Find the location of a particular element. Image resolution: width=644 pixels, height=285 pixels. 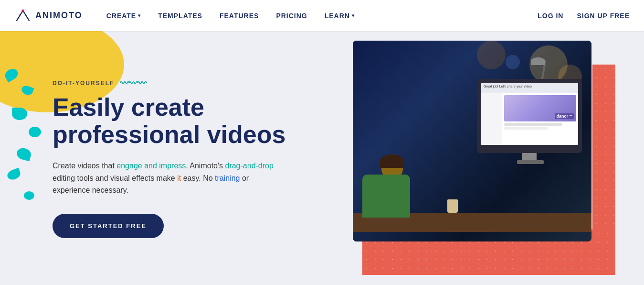

nav-auth-area: LOG IN SIGN UP FREE is located at coordinates (583, 16).